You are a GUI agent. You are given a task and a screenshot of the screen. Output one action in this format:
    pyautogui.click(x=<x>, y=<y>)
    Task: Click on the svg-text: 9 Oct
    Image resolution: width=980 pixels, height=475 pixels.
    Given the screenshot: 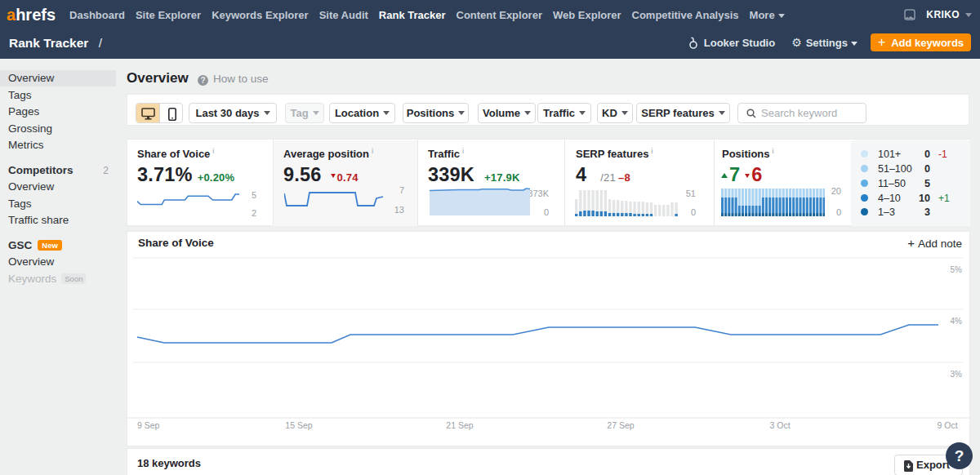 What is the action you would take?
    pyautogui.click(x=947, y=425)
    